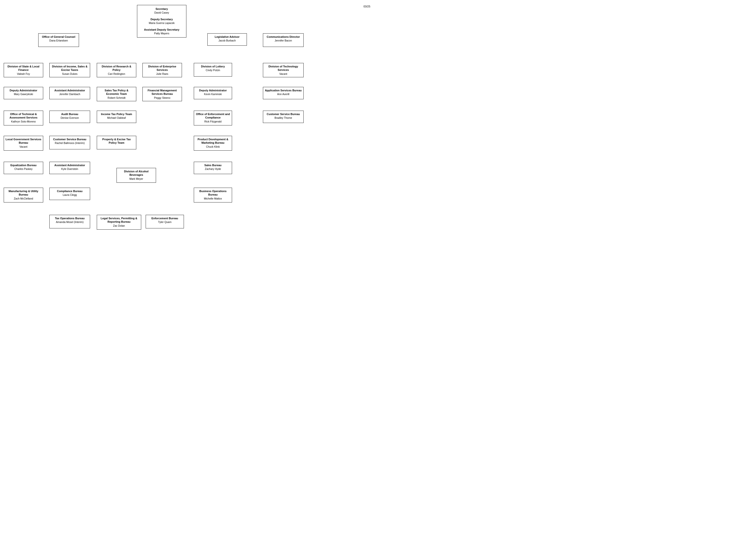 Image resolution: width=748 pixels, height=560 pixels. What do you see at coordinates (116, 70) in the screenshot?
I see `div-research-policy-box: Division of Research & Policy Cari Redin…` at bounding box center [116, 70].